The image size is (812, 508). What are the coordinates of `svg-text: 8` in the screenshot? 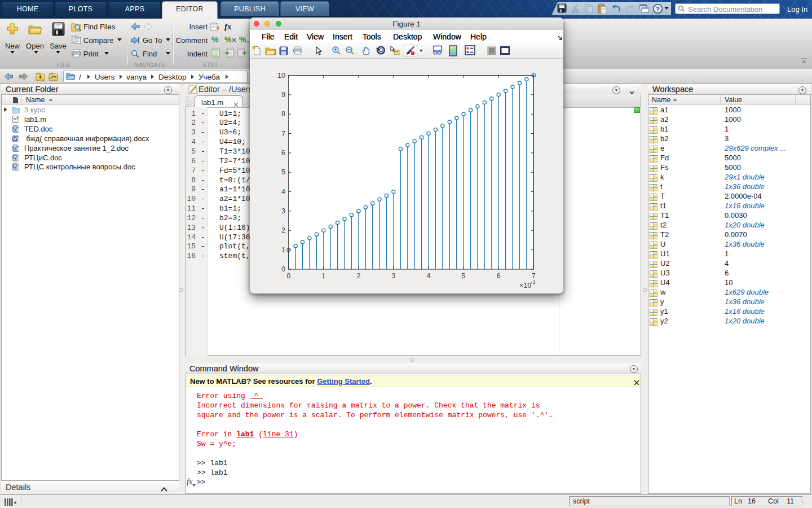 It's located at (283, 114).